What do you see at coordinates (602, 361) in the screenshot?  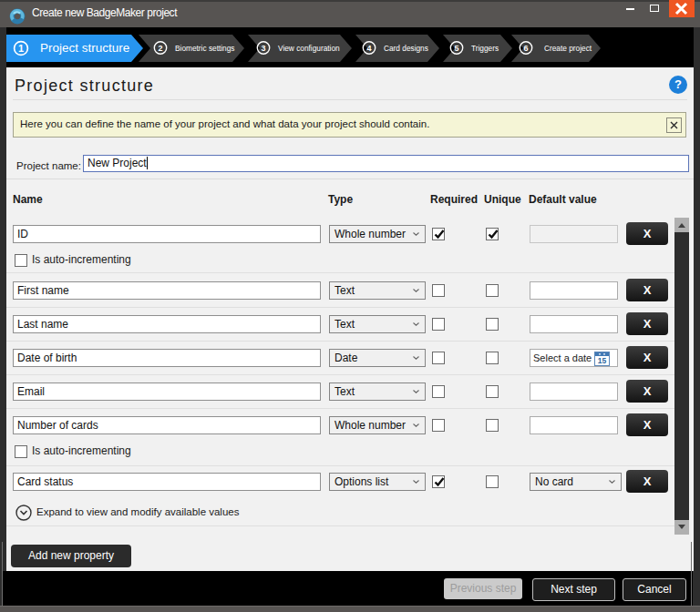 I see `svg-text: 15` at bounding box center [602, 361].